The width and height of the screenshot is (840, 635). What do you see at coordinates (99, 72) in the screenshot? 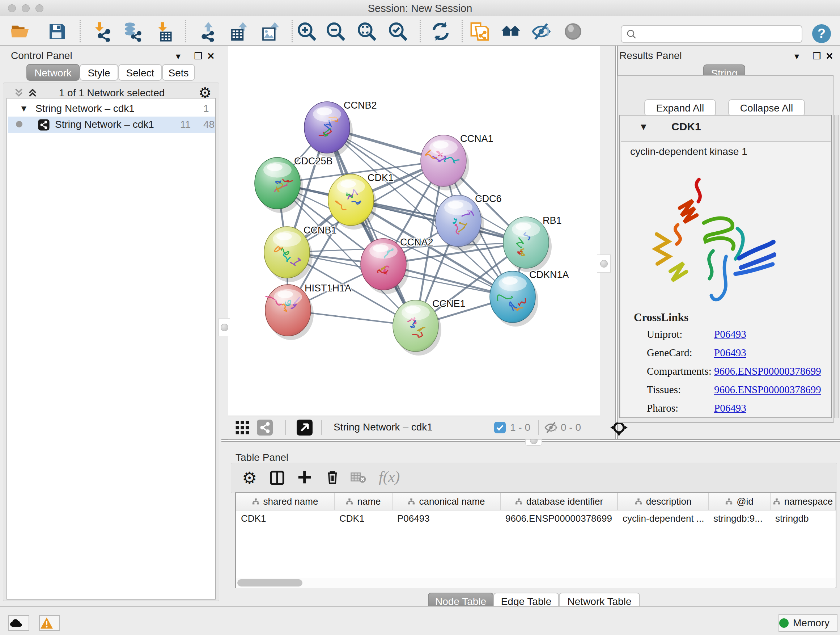
I see `tab-style: Style` at bounding box center [99, 72].